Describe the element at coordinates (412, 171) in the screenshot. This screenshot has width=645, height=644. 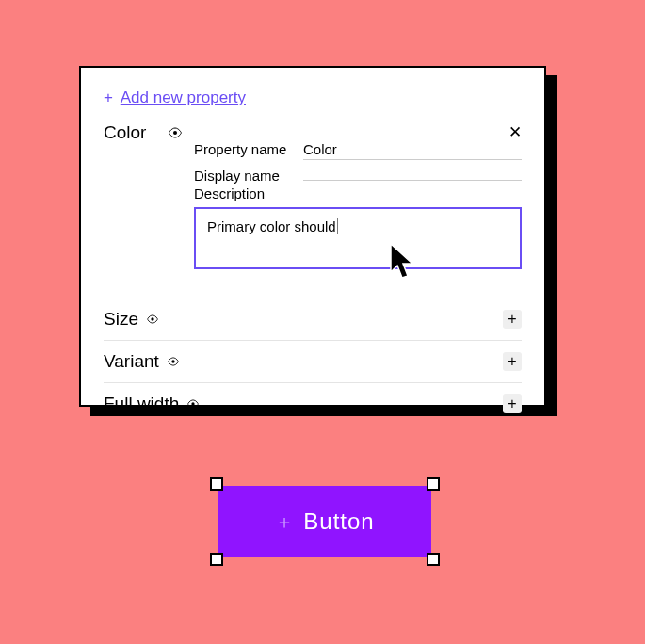
I see `display-name-input` at that location.